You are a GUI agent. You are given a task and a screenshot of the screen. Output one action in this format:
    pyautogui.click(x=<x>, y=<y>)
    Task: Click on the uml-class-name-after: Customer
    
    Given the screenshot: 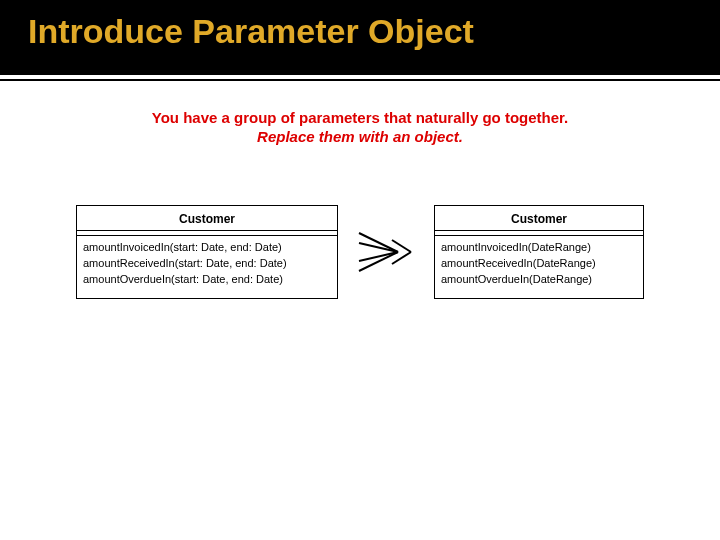 What is the action you would take?
    pyautogui.click(x=539, y=218)
    